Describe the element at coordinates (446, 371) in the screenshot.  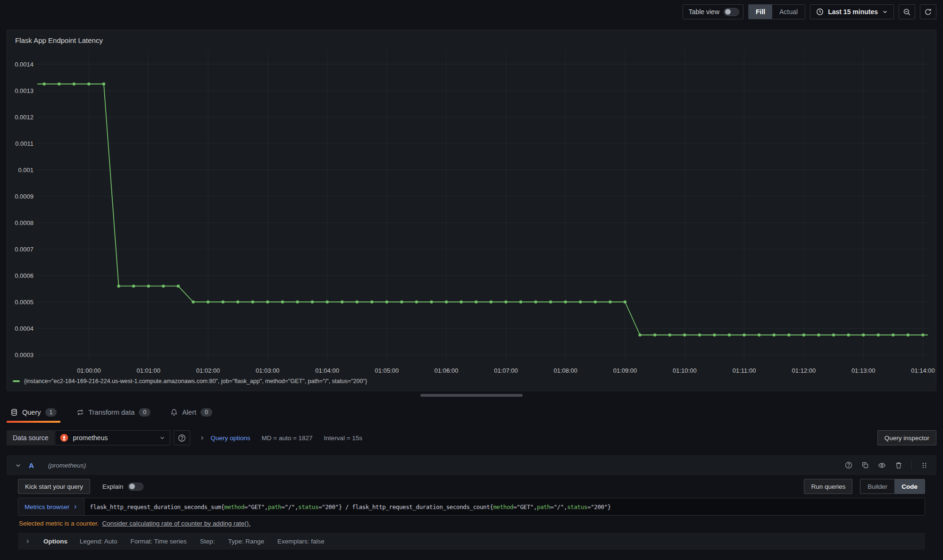
I see `x-tick-label: 01:06:00` at that location.